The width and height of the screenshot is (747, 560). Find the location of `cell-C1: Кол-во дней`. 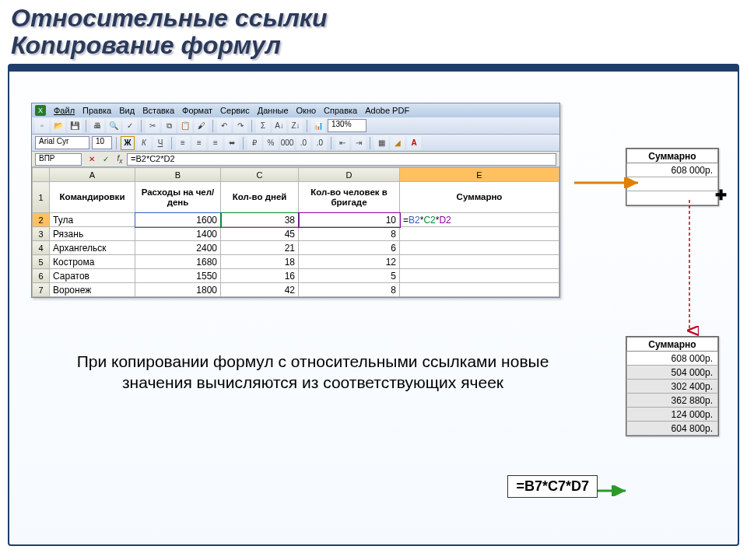

cell-C1: Кол-во дней is located at coordinates (260, 198).